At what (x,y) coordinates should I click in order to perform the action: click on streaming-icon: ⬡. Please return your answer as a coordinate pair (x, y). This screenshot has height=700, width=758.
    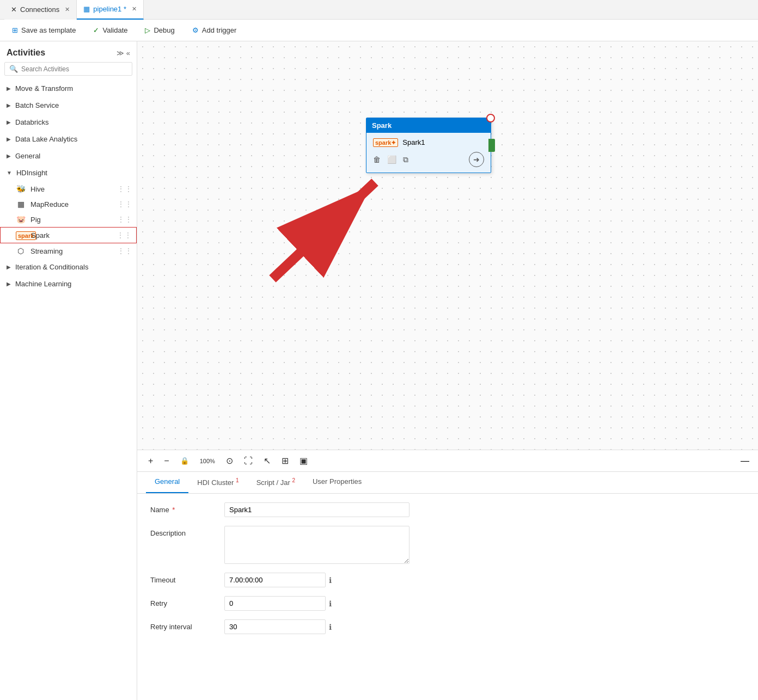
    Looking at the image, I should click on (21, 251).